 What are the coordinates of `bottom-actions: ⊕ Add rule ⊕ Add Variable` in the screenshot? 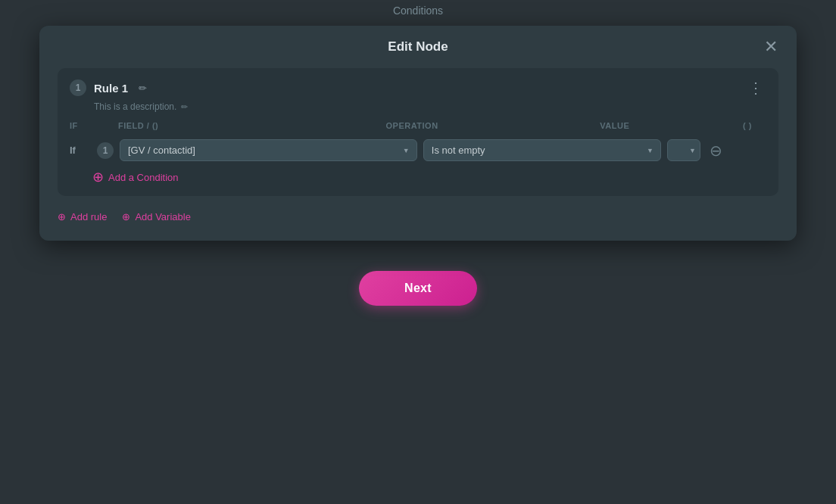 It's located at (418, 216).